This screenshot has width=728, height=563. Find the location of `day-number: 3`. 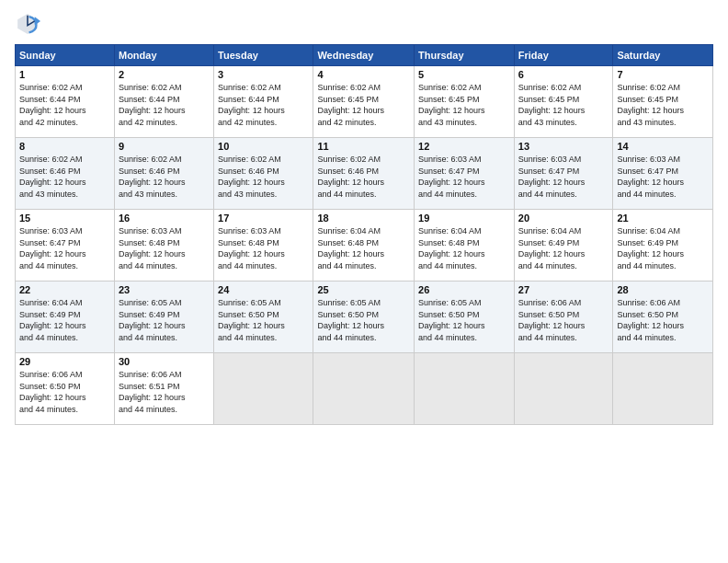

day-number: 3 is located at coordinates (263, 75).